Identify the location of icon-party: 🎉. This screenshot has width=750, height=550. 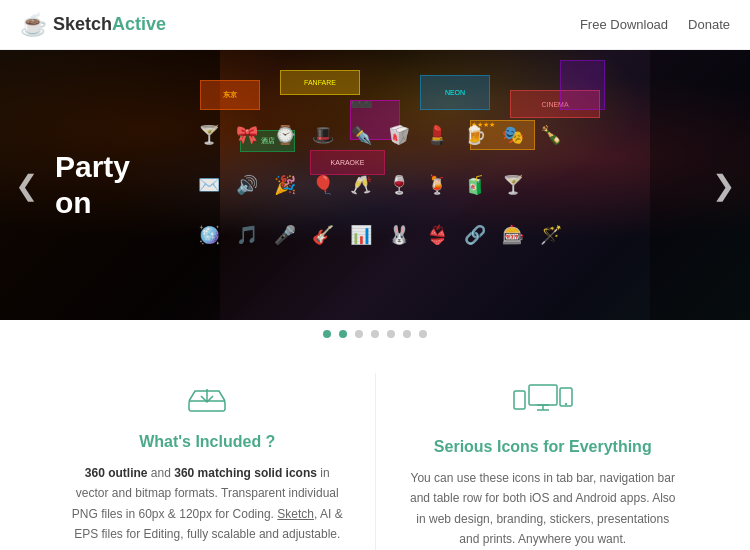
(285, 185).